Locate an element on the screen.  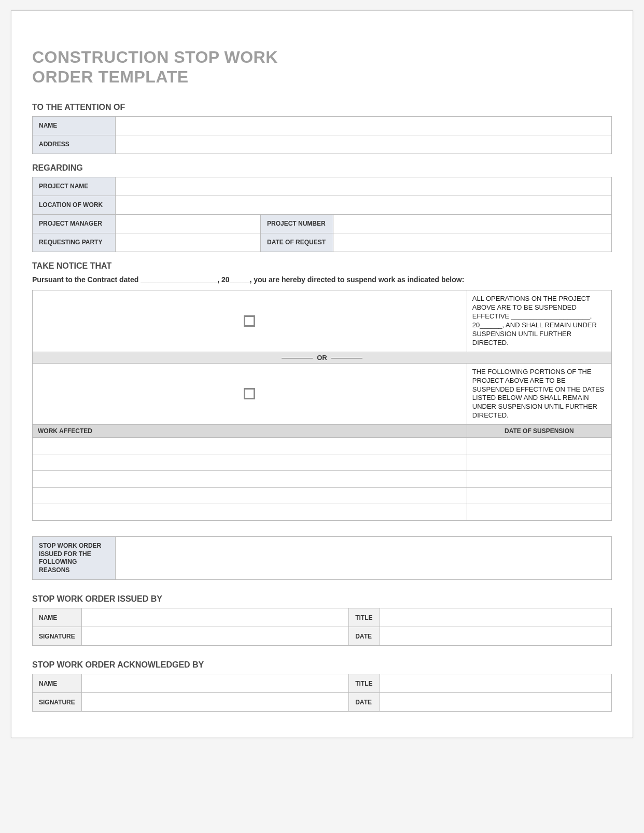
reasons-table: STOP WORK ORDER ISSUED FOR THE FOLLOWING… is located at coordinates (322, 558).